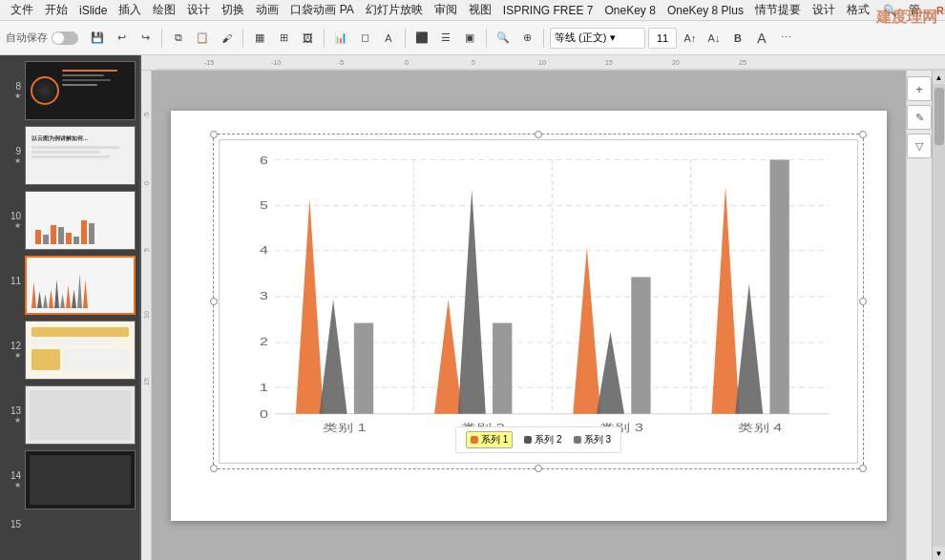 The height and width of the screenshot is (560, 945). Describe the element at coordinates (705, 10) in the screenshot. I see `menu-onekey8plus: OneKey 8 Plus` at that location.